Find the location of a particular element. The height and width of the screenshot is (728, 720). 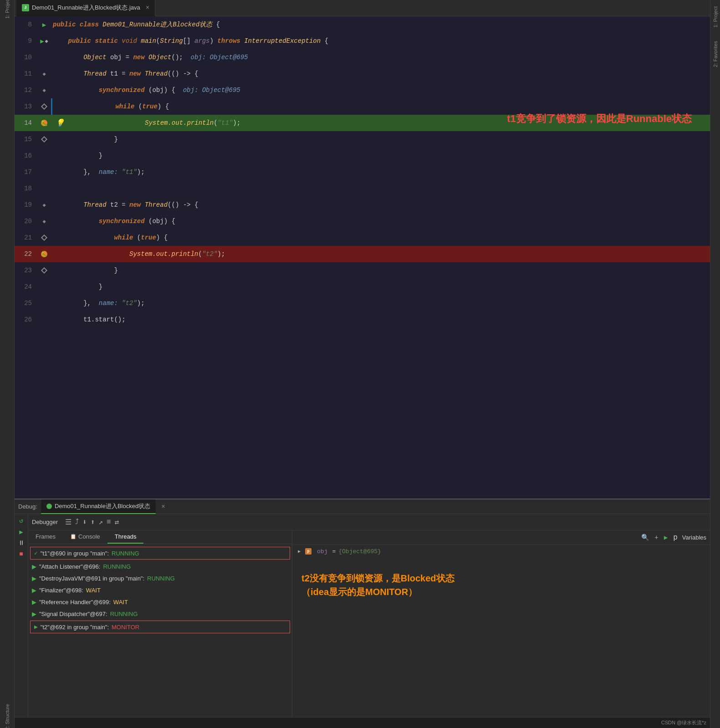

thread-item-t2: ▶ "t2"@692 in group "main": MONITOR is located at coordinates (160, 627).